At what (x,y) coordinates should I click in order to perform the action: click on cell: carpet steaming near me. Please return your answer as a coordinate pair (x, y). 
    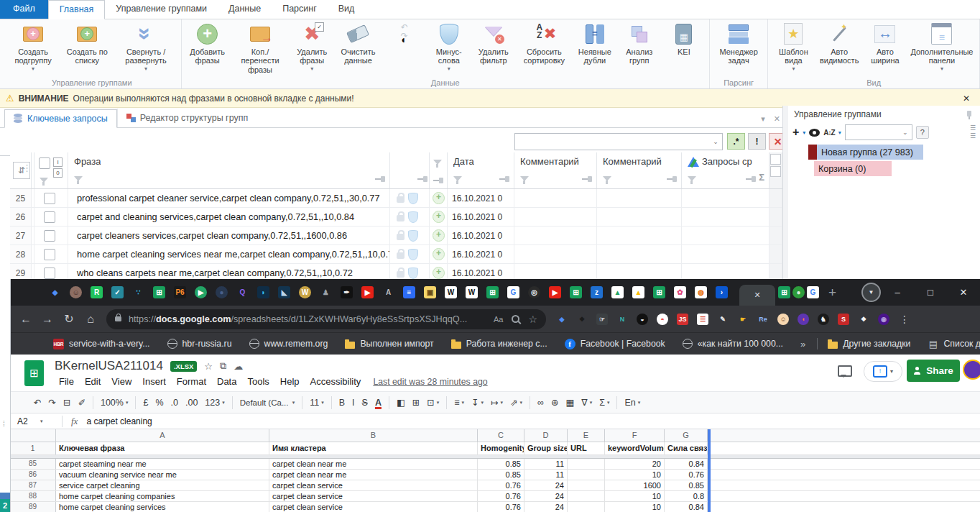
    Looking at the image, I should click on (162, 464).